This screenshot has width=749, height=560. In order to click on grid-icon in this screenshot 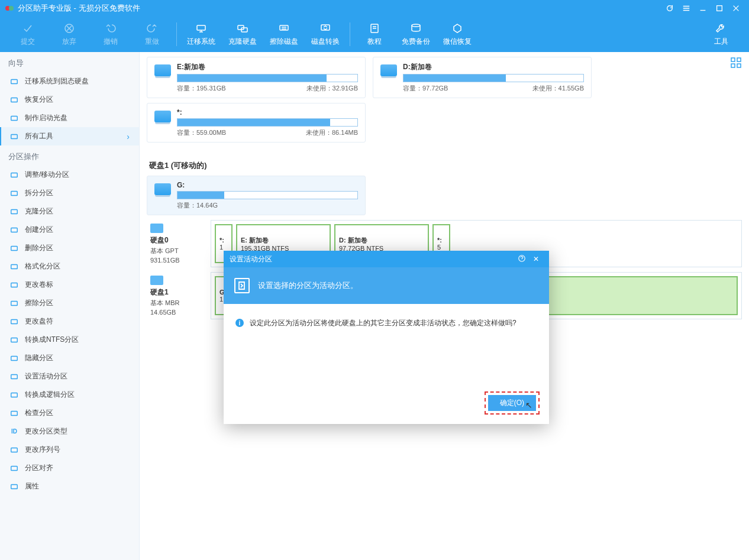, I will do `click(14, 137)`.